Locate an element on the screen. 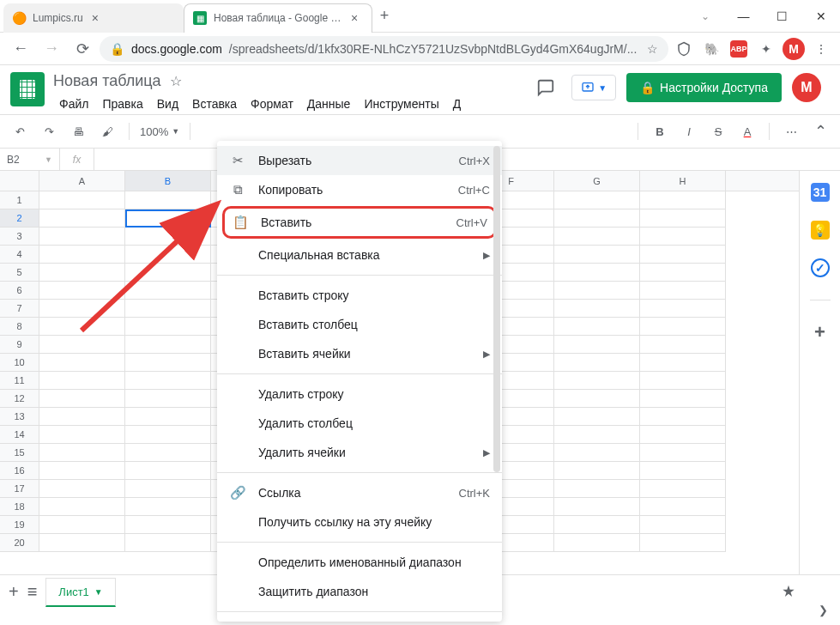 The height and width of the screenshot is (625, 840). row-header-4: 4 is located at coordinates (20, 254).